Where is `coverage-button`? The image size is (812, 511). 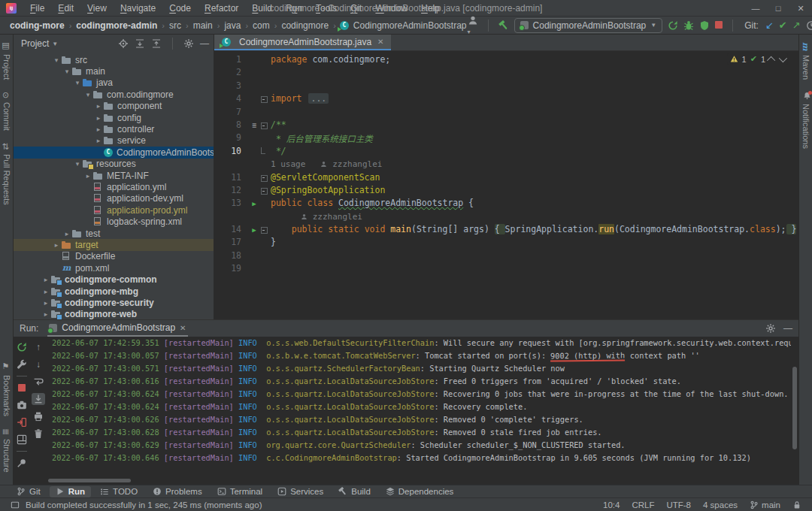
coverage-button is located at coordinates (704, 26).